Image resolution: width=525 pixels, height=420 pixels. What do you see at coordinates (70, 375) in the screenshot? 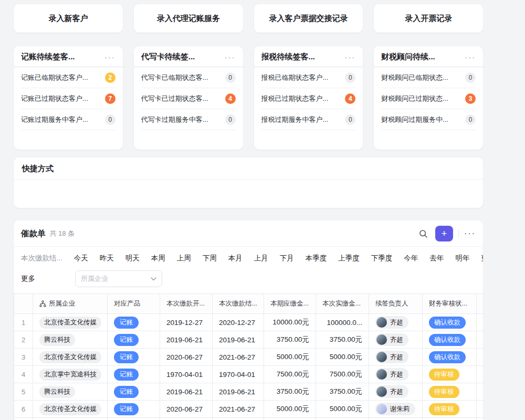
I see `company-tag: 北京掌中宽途科技` at bounding box center [70, 375].